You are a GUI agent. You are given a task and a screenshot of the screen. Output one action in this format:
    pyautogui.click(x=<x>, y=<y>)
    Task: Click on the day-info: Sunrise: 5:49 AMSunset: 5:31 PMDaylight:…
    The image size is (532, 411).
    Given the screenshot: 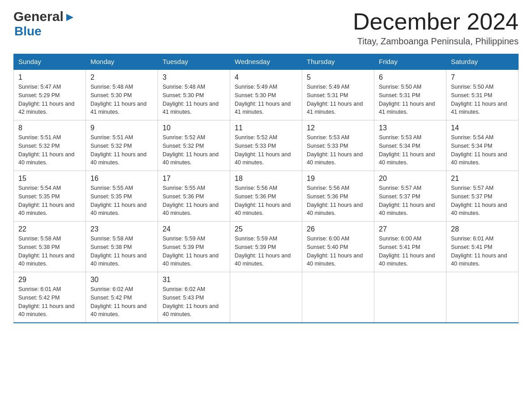 What is the action you would take?
    pyautogui.click(x=335, y=99)
    